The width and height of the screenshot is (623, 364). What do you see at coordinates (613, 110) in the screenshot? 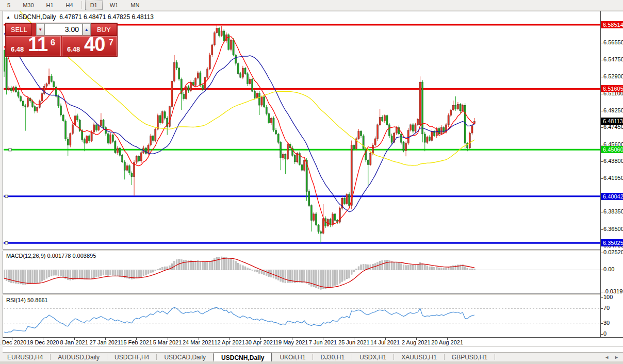
I see `price-tick-label: 6.49250` at bounding box center [613, 110].